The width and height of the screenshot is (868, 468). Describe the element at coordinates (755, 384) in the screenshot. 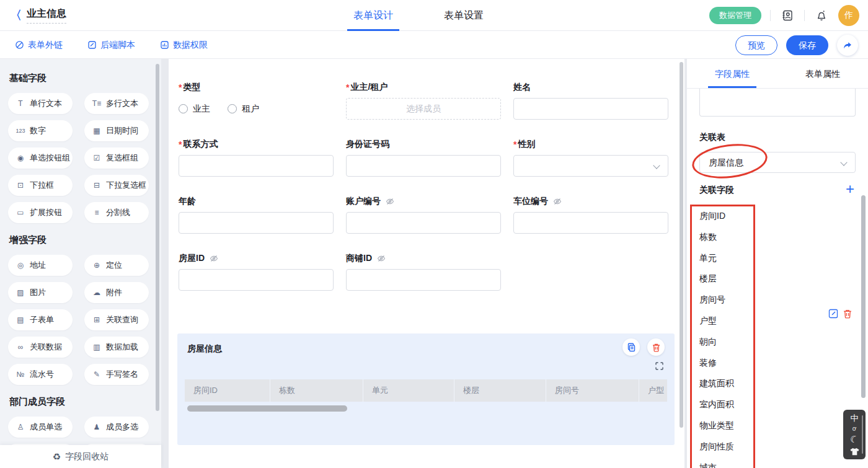

I see `related-field-item: 建筑面积` at that location.